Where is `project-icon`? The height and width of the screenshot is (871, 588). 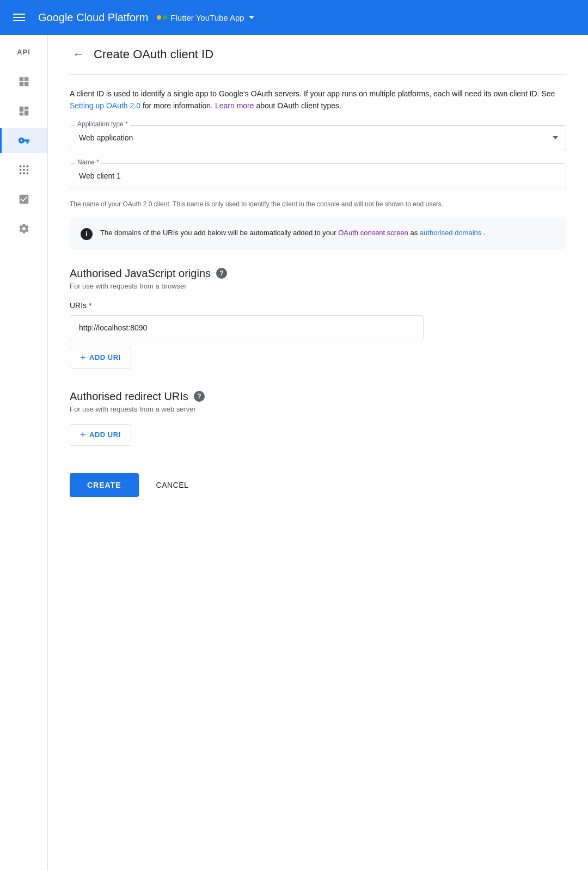 project-icon is located at coordinates (162, 17).